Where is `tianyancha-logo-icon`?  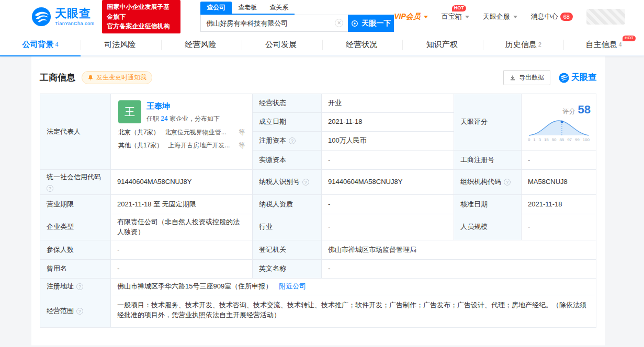
tianyancha-logo-icon is located at coordinates (41, 17).